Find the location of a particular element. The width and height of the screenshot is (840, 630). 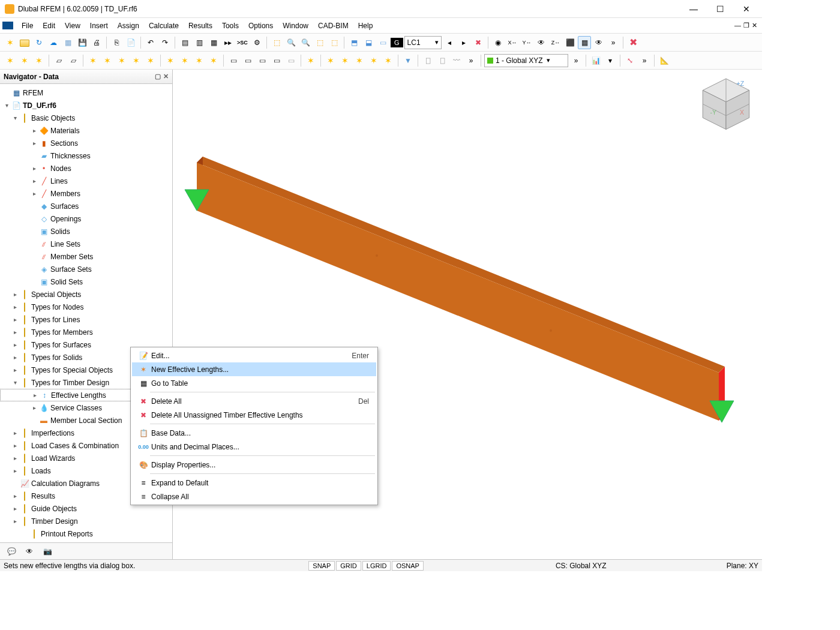

status-lgrid-button: LGRID is located at coordinates (377, 566).